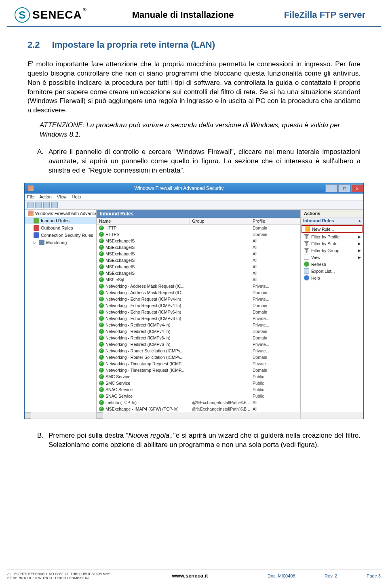 The width and height of the screenshot is (388, 588). Describe the element at coordinates (373, 576) in the screenshot. I see `footer-page: Page 3` at that location.